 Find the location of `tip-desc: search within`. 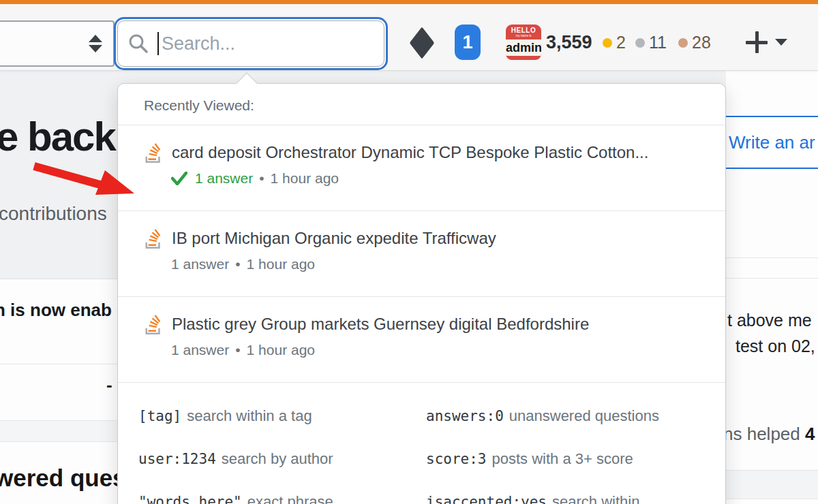

tip-desc: search within is located at coordinates (596, 499).